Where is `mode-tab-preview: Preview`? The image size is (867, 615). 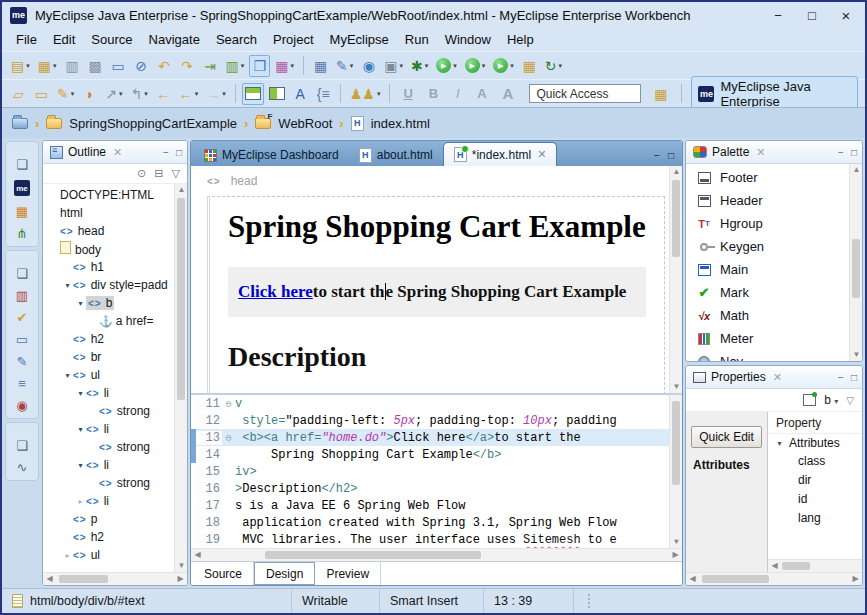 mode-tab-preview: Preview is located at coordinates (348, 574).